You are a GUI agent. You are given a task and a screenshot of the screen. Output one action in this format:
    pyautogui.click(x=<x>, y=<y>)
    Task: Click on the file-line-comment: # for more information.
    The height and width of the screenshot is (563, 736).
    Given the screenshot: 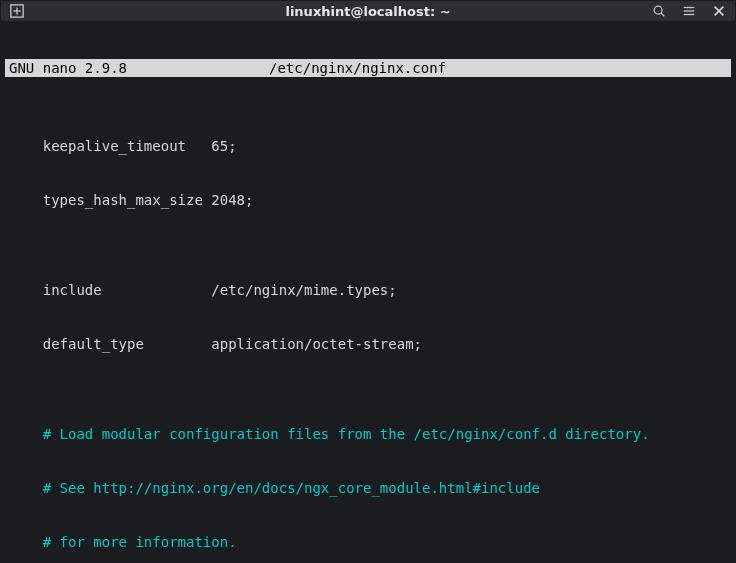 What is the action you would take?
    pyautogui.click(x=368, y=542)
    